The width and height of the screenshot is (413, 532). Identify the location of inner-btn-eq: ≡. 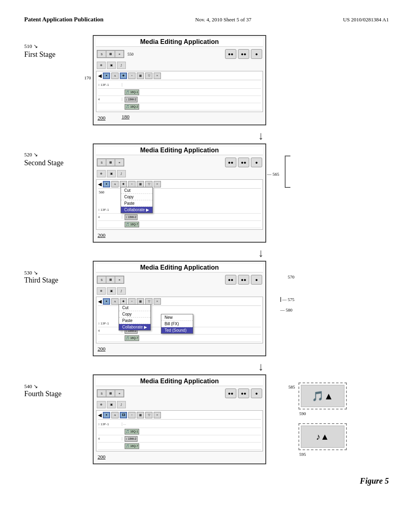
(157, 76).